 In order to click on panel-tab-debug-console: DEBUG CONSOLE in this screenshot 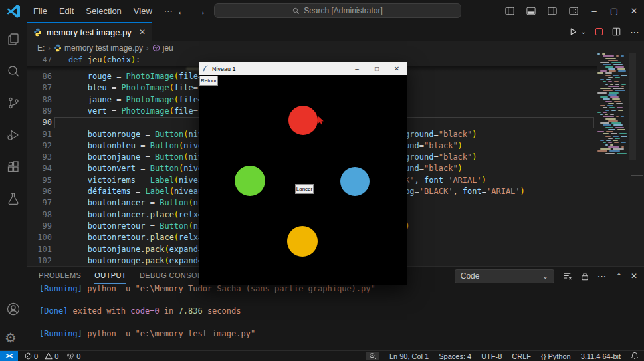, I will do `click(173, 275)`.